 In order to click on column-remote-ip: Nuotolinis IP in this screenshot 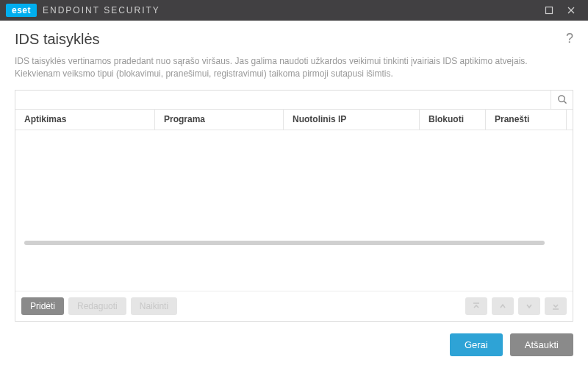, I will do `click(351, 119)`.